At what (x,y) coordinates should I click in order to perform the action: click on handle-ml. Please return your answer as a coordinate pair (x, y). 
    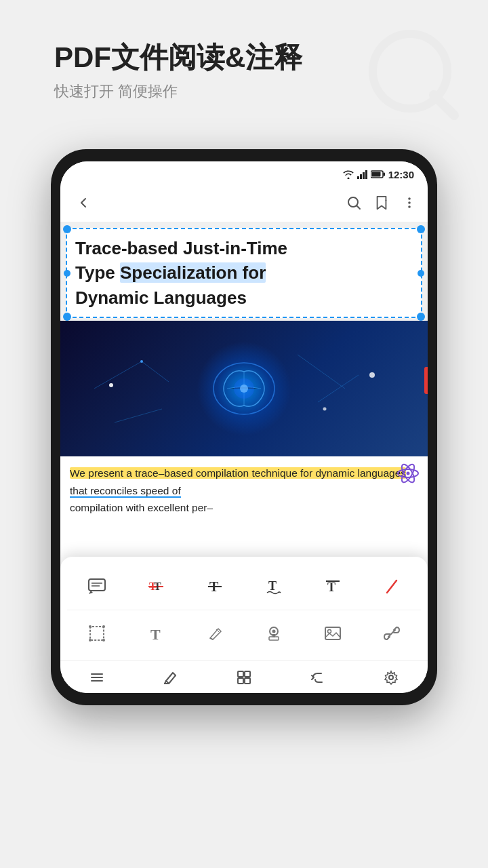
    Looking at the image, I should click on (67, 273).